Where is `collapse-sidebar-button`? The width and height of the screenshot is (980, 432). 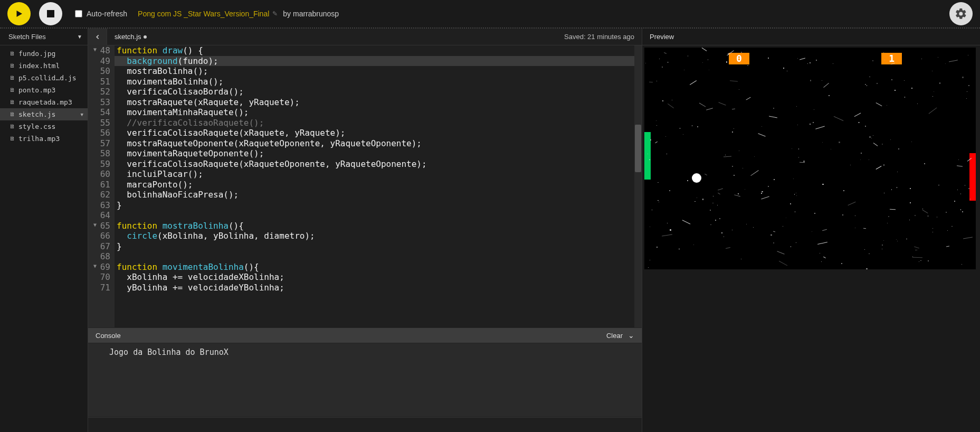
collapse-sidebar-button is located at coordinates (98, 37).